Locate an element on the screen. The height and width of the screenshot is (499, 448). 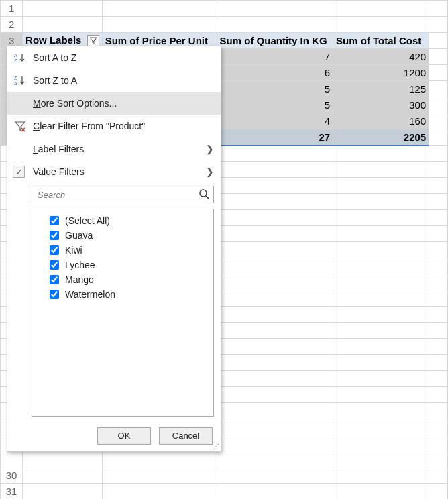
filter-item: Guava is located at coordinates (123, 235).